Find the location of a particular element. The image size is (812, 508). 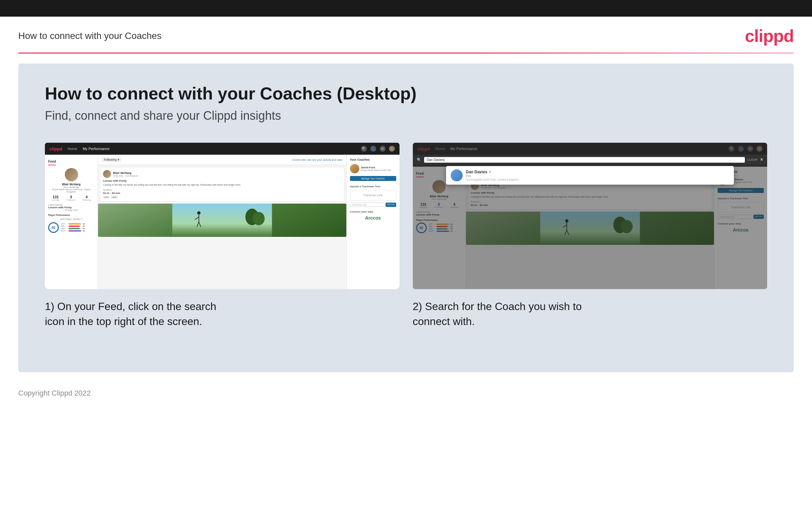

sc-profile-name-2: Blair McHarg is located at coordinates (439, 196).